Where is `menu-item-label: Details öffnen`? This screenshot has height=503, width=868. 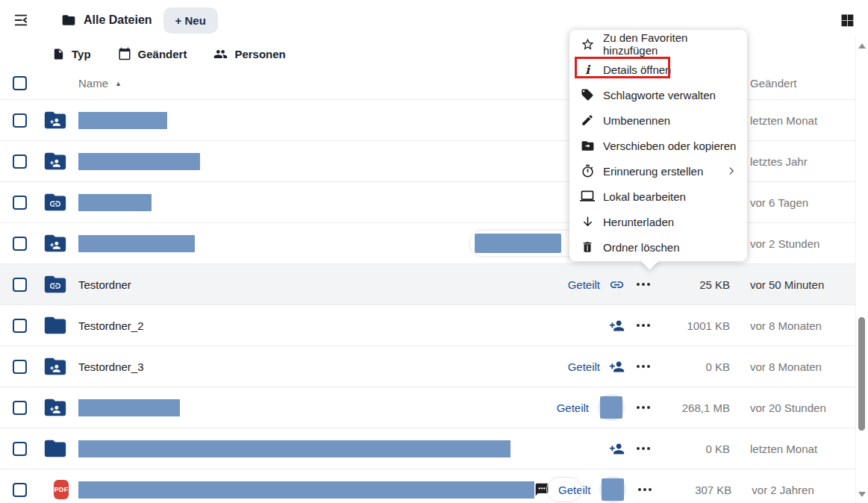 menu-item-label: Details öffnen is located at coordinates (637, 70).